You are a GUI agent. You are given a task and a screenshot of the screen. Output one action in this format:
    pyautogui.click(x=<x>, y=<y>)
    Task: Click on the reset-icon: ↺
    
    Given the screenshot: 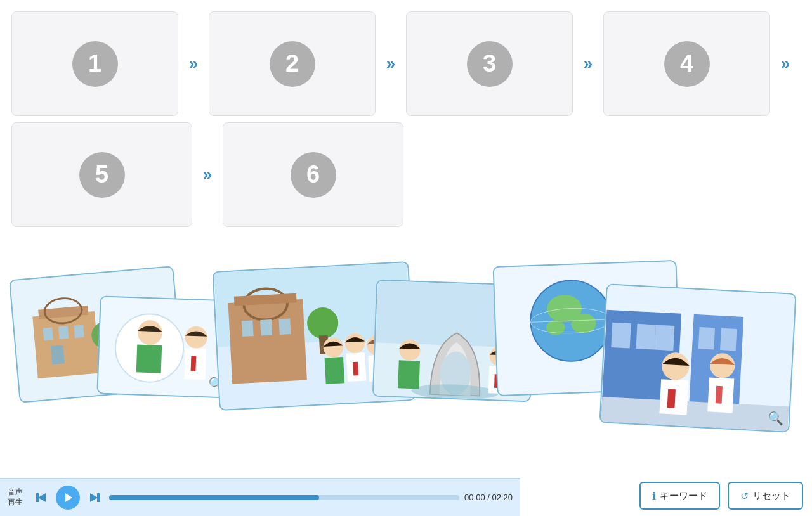 What is the action you would take?
    pyautogui.click(x=745, y=496)
    